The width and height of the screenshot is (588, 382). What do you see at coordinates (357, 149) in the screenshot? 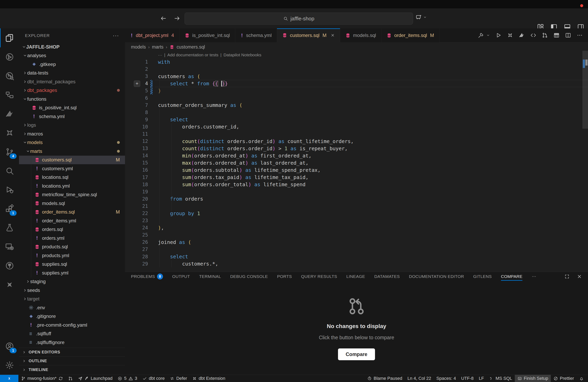
I see `code-line-13: 13 count(distinct orders.order_id) > 1 a…` at bounding box center [357, 149].